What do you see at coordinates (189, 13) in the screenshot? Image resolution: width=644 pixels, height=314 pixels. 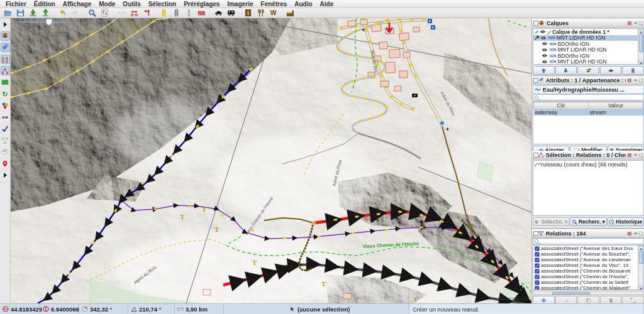 I see `lane-single-icon` at bounding box center [189, 13].